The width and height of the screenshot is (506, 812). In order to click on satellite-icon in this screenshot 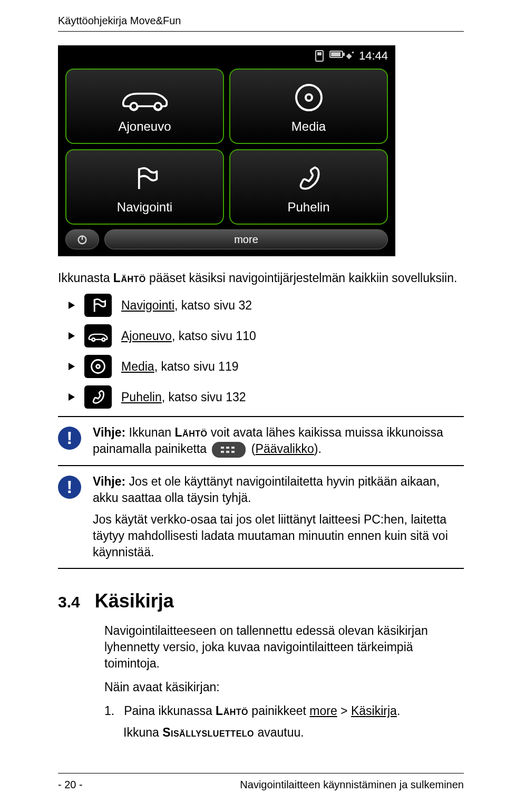, I will do `click(349, 56)`.